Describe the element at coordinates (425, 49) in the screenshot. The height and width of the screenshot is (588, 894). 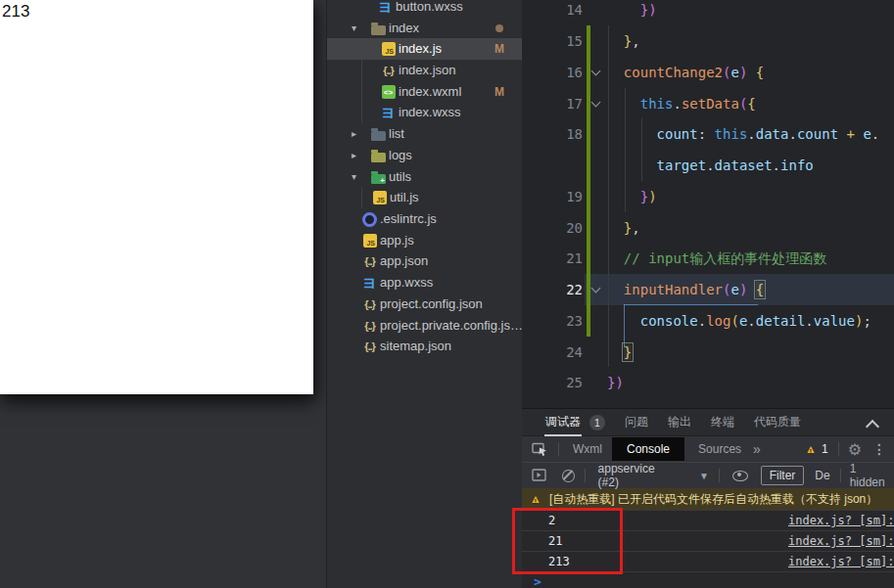
I see `file-index-js: index.js M` at that location.